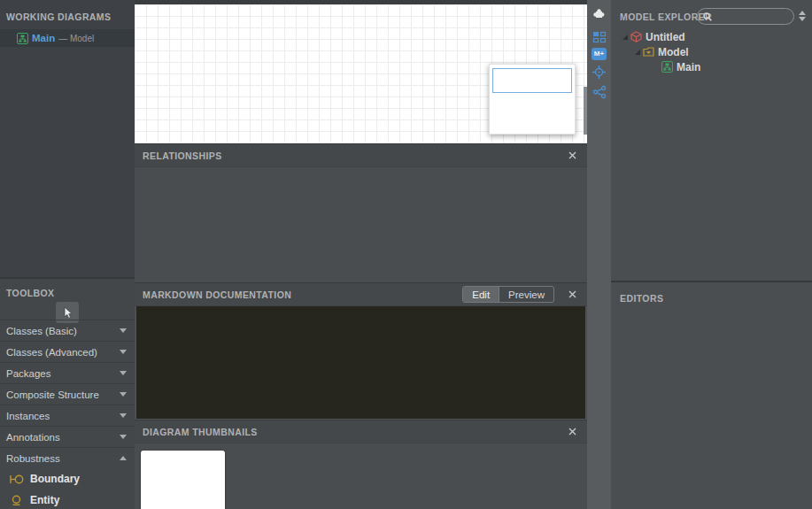  I want to click on working-diagram-type: — Model, so click(76, 39).